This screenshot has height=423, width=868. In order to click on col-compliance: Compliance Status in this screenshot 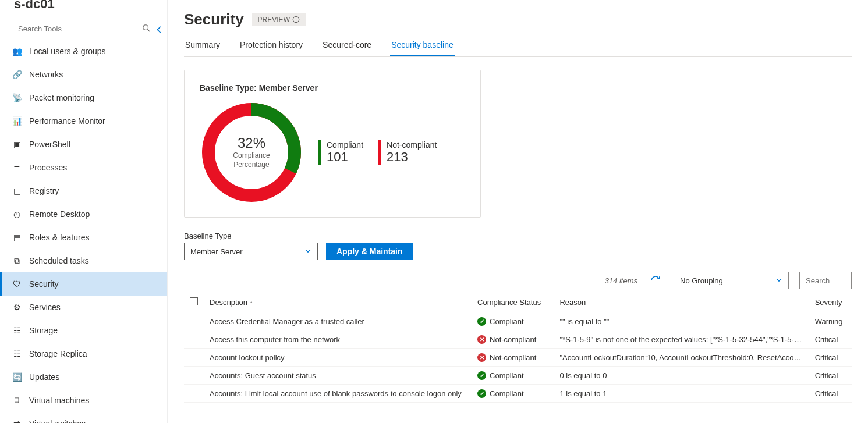, I will do `click(512, 303)`.